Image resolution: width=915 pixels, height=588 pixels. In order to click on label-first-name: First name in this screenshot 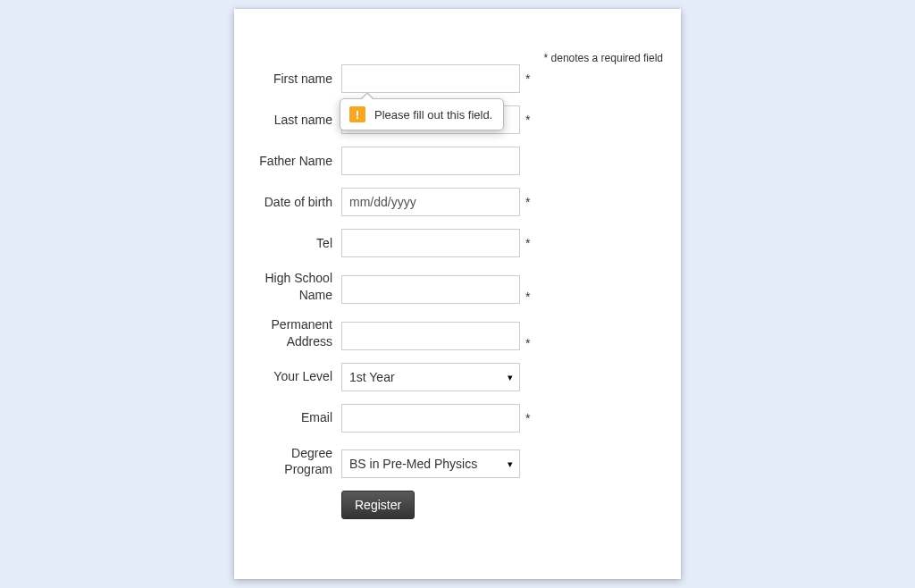, I will do `click(297, 79)`.